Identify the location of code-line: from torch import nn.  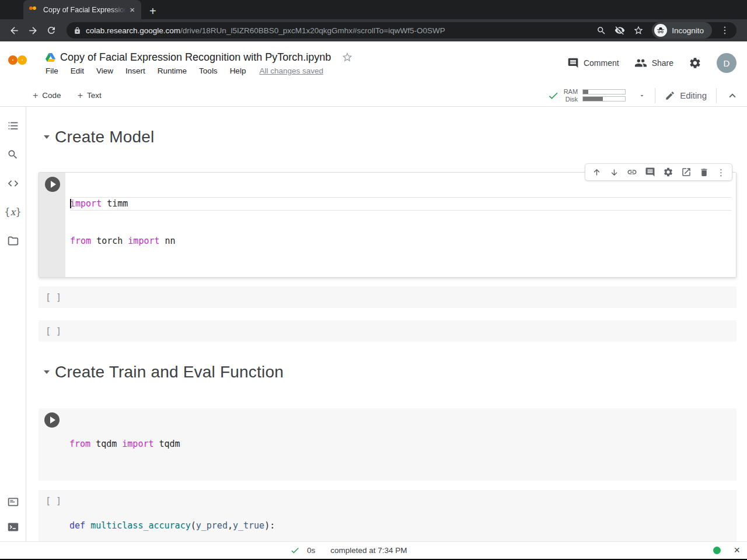
(400, 242).